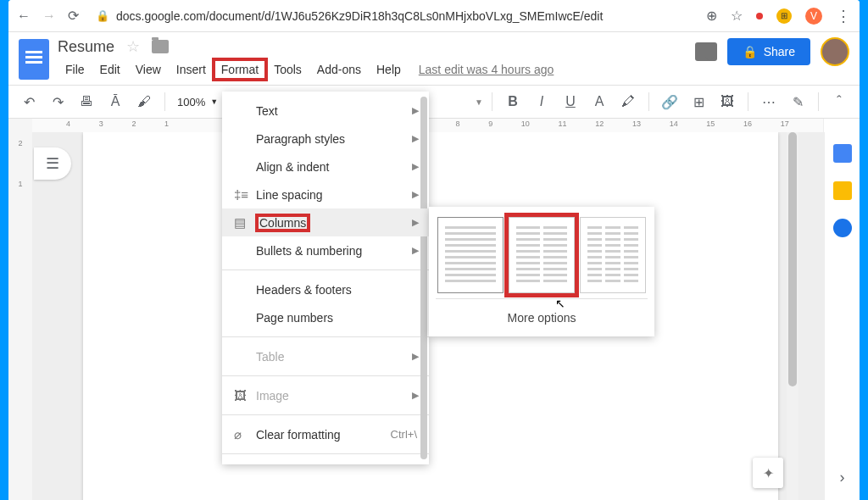 The image size is (868, 500). I want to click on zoom-select: 100% ▼, so click(198, 102).